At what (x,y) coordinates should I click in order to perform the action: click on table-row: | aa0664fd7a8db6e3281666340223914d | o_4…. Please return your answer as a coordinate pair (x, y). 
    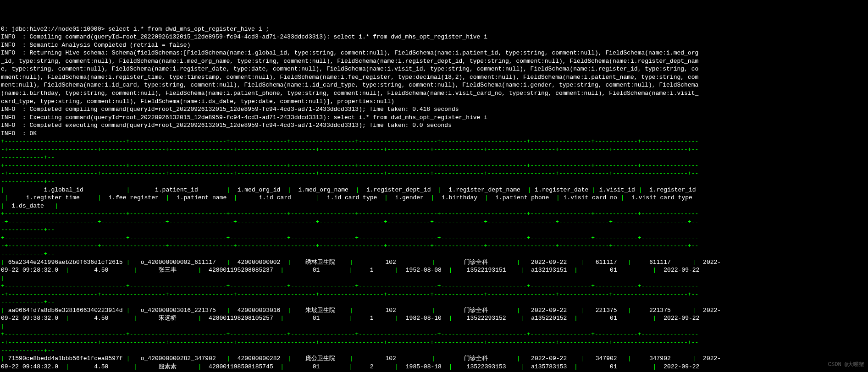
    Looking at the image, I should click on (361, 311).